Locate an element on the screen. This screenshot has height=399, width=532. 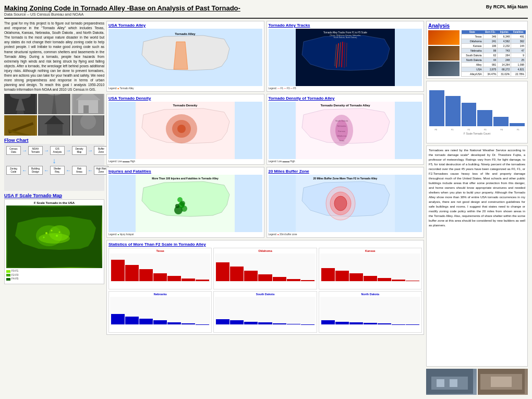
tornado-alley-section: USA Tornado Alley Tornado Alley Legend: is located at coordinates (186, 56).